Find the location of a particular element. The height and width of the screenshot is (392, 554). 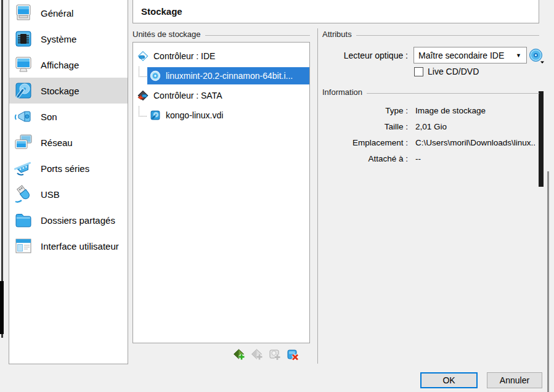

info-row-attached-to: Attaché à : -- is located at coordinates (425, 158).